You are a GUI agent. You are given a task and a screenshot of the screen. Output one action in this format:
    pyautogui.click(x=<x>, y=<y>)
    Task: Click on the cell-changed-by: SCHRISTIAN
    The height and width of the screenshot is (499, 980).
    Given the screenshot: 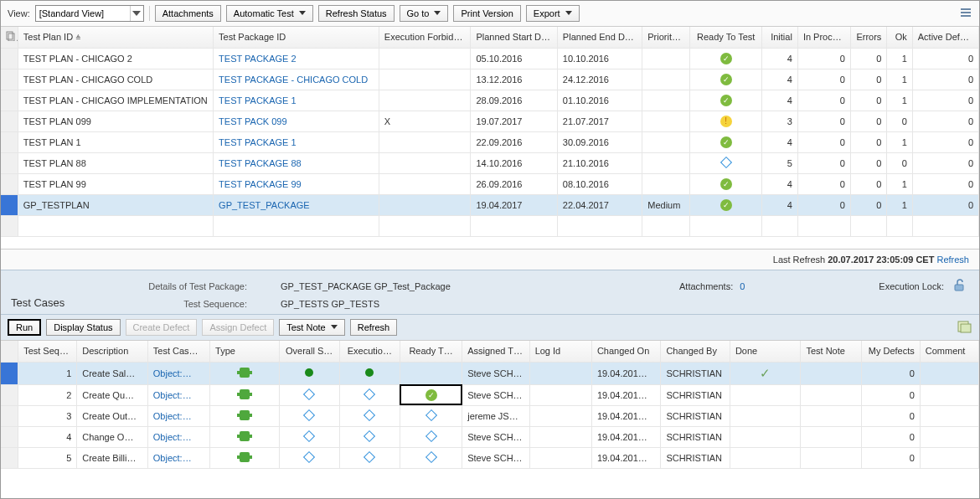 What is the action you would take?
    pyautogui.click(x=695, y=457)
    